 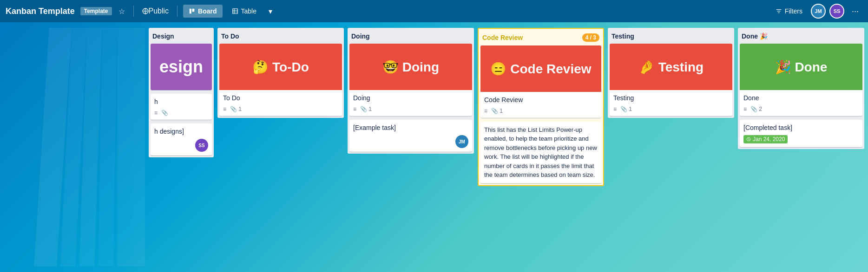 What do you see at coordinates (281, 81) in the screenshot?
I see `column-todo-body: 🤔 To-Do To Do ≡ 📎 1` at bounding box center [281, 81].